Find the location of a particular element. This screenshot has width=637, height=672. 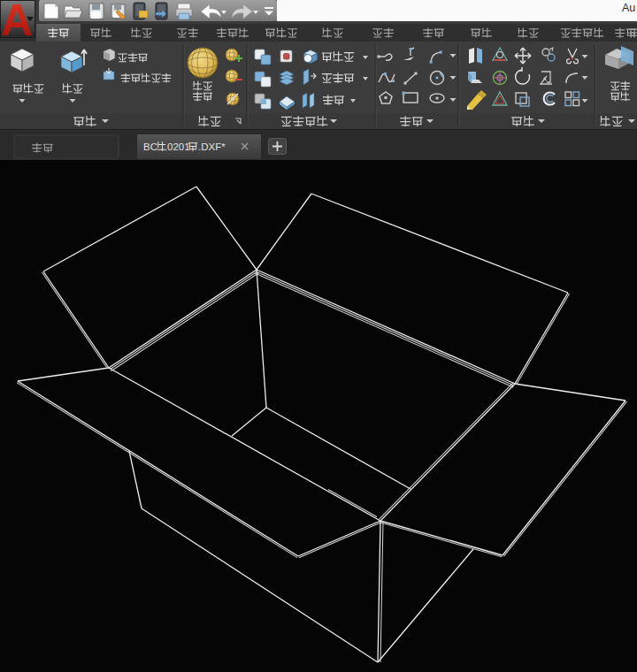

svg-text: A is located at coordinates (17, 23).